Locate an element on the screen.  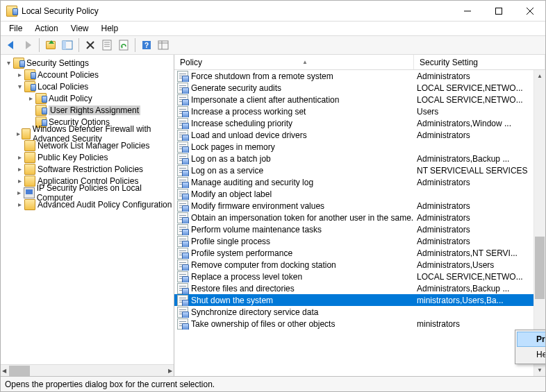
list-row: Increase scheduling priorityAdministrato… is located at coordinates (354, 123).